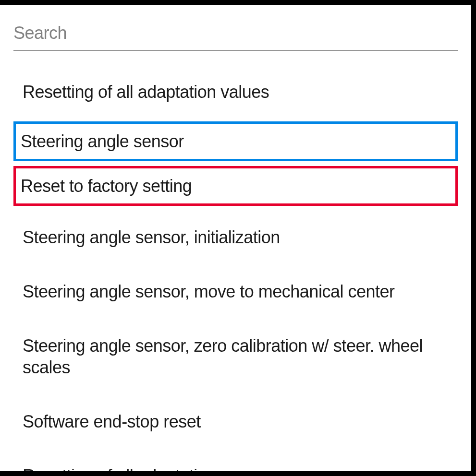 This screenshot has width=476, height=476. Describe the element at coordinates (235, 92) in the screenshot. I see `list-item-resetting-adaptation-values: Resetting of all adaptation values` at that location.